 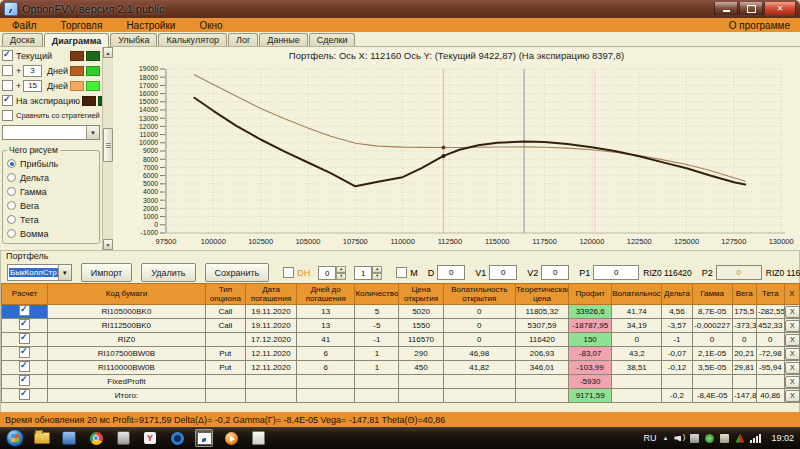 What do you see at coordinates (52, 178) in the screenshot?
I see `radio-row-Дельта: Дельта` at bounding box center [52, 178].